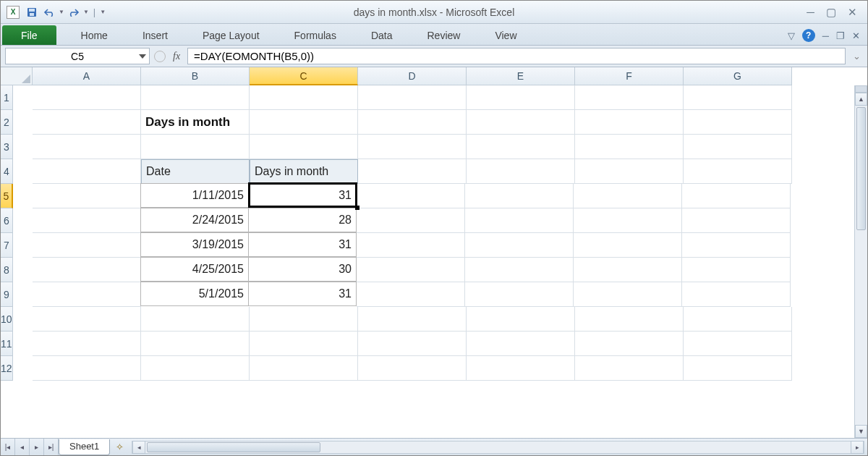 Image resolution: width=868 pixels, height=456 pixels. I want to click on cell-G7, so click(736, 245).